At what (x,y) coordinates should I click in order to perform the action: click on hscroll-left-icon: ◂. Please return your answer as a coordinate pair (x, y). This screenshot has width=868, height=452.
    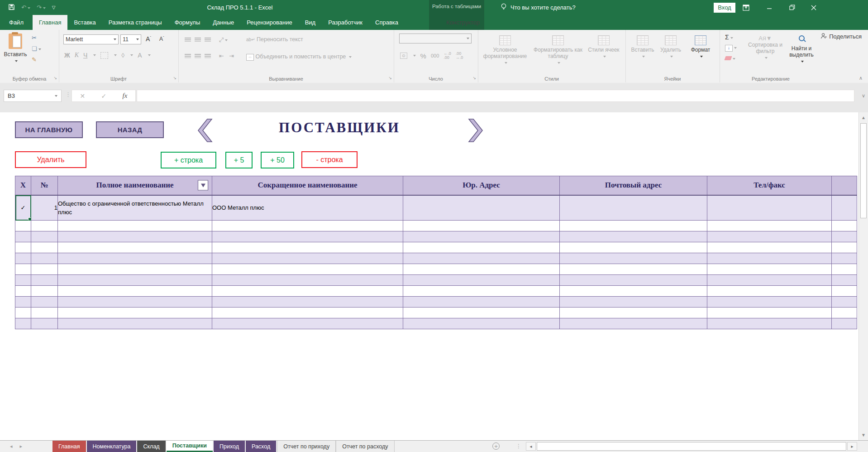
    Looking at the image, I should click on (531, 447).